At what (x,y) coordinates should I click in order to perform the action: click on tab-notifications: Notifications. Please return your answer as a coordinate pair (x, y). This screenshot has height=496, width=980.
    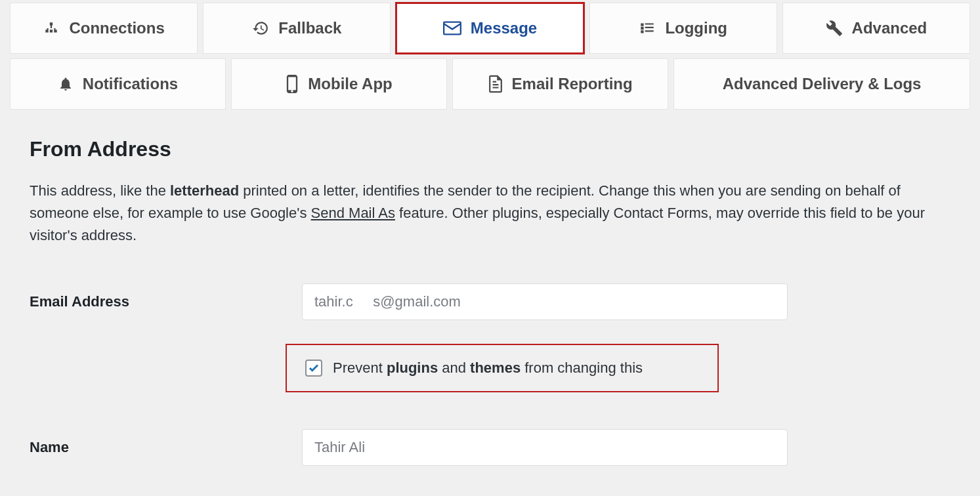
    Looking at the image, I should click on (118, 84).